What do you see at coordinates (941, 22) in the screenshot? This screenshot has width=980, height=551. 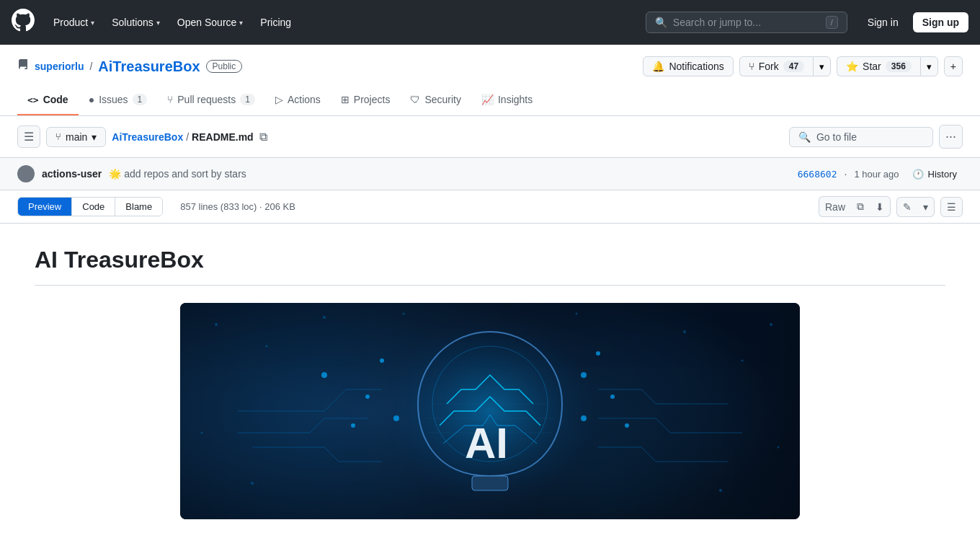 I see `sign-up-button: Sign up` at bounding box center [941, 22].